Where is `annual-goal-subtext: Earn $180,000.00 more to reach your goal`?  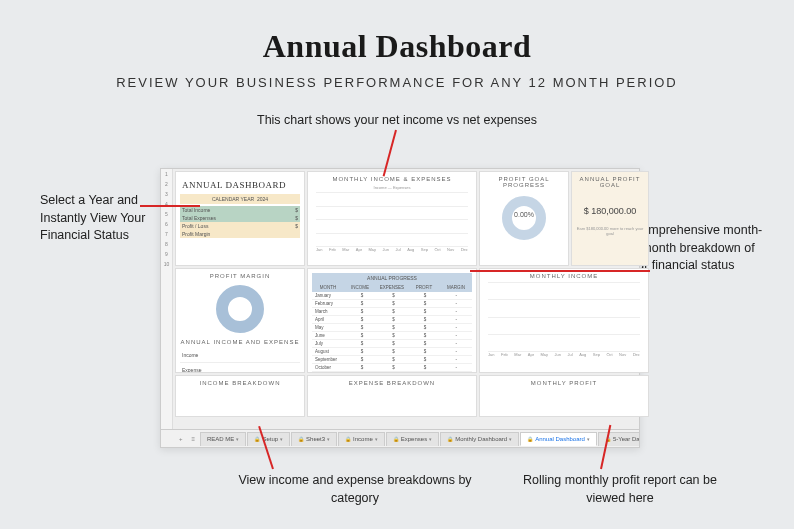 annual-goal-subtext: Earn $180,000.00 more to reach your goal is located at coordinates (610, 231).